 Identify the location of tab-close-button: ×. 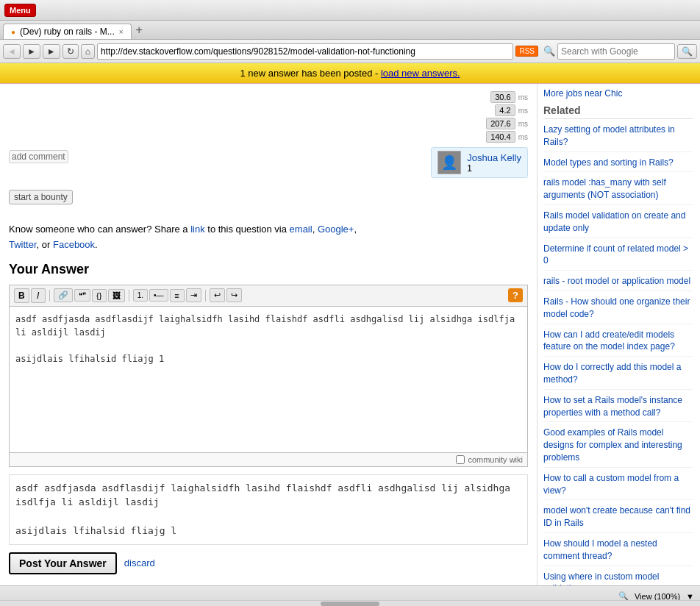
(121, 32).